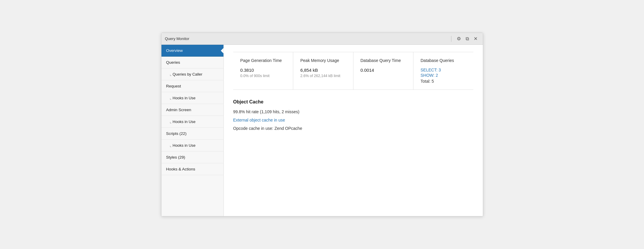 The height and width of the screenshot is (249, 644). I want to click on sidebar-item-queries-label: Queries, so click(173, 62).